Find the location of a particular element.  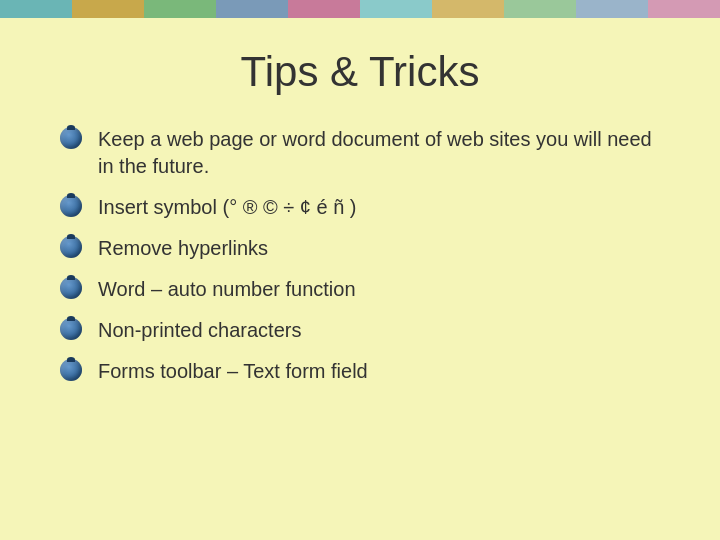

top-decorative-bar is located at coordinates (360, 9).